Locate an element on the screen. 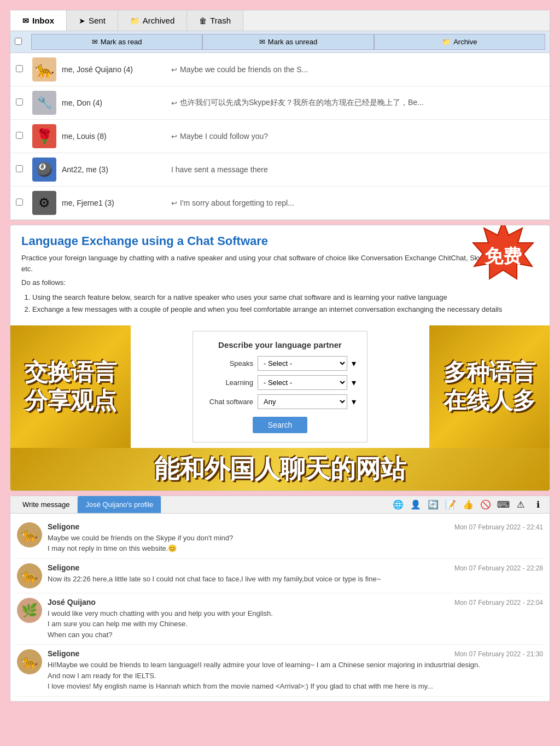  mark-unread-button: ✉ Mark as unread is located at coordinates (288, 42).